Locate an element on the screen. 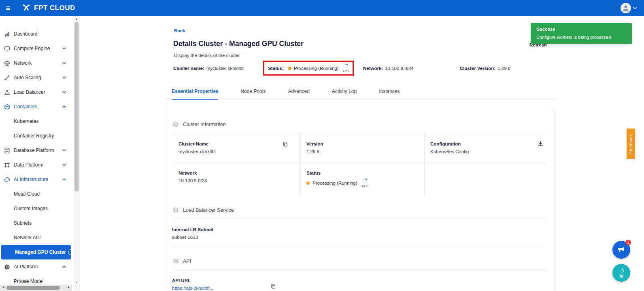  feedback-tab: Feedback is located at coordinates (631, 144).